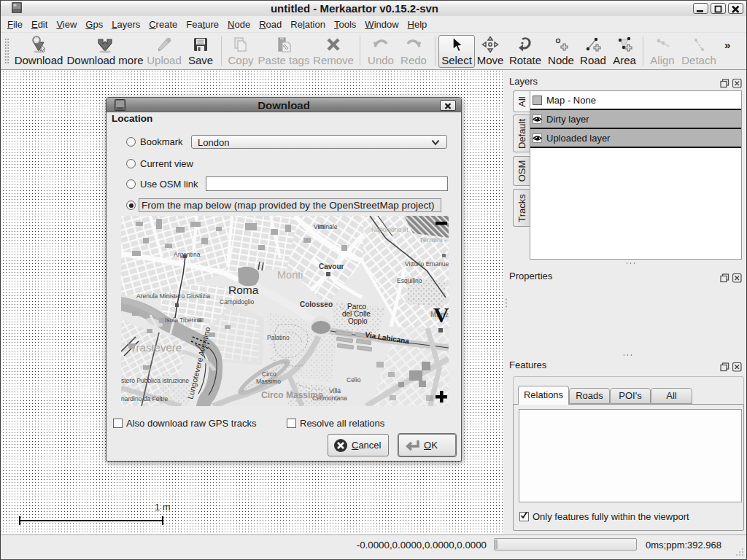 This screenshot has width=747, height=560. Describe the element at coordinates (354, 380) in the screenshot. I see `svg-text: Celio` at that location.